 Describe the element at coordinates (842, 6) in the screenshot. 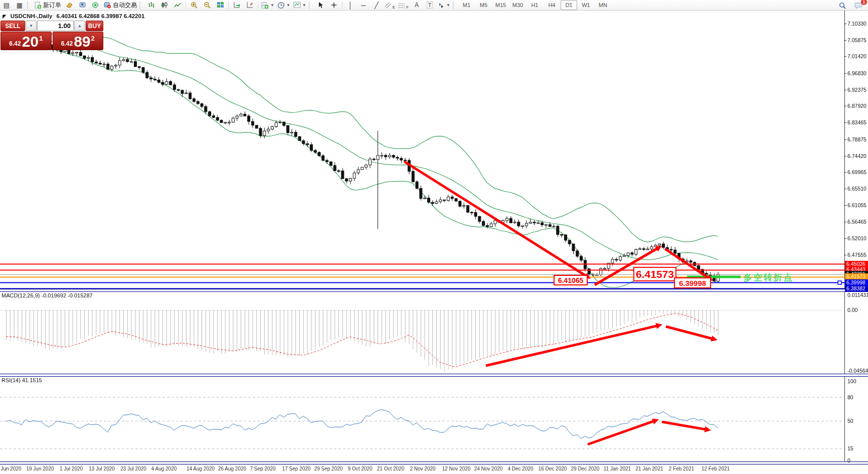

I see `search-button` at that location.